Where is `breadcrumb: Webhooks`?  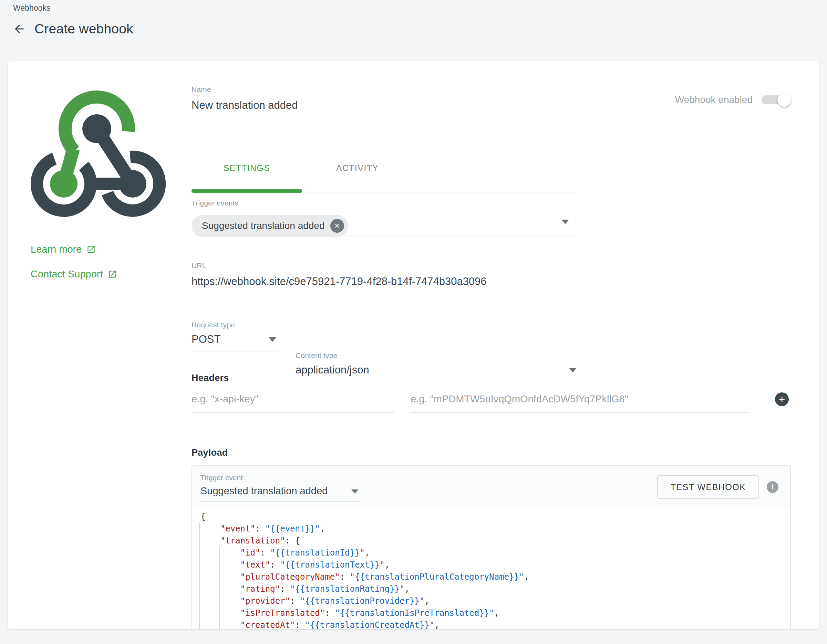 breadcrumb: Webhooks is located at coordinates (32, 8).